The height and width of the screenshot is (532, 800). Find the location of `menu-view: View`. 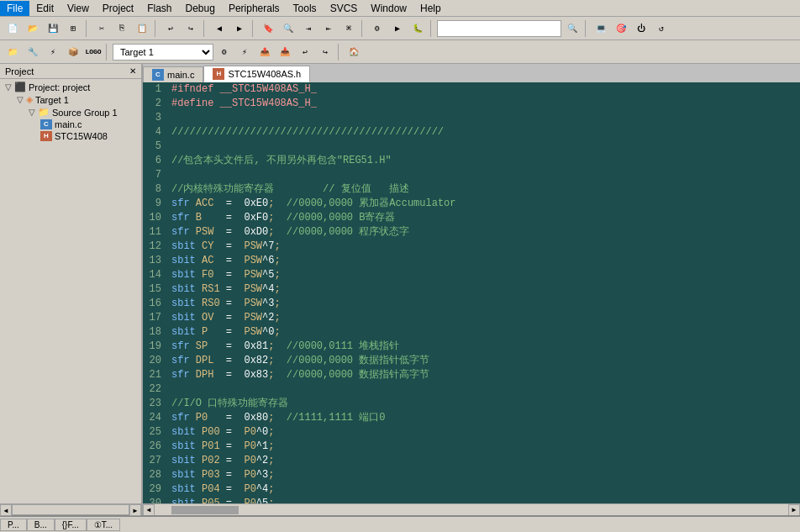

menu-view: View is located at coordinates (78, 8).